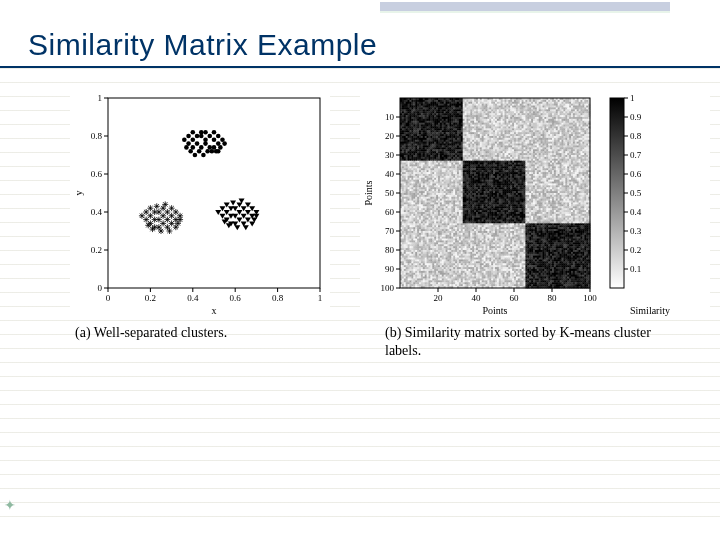  Describe the element at coordinates (390, 155) in the screenshot. I see `svg-text: 30` at that location.